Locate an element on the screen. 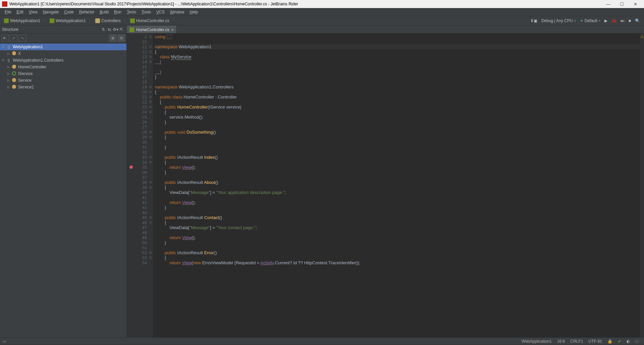  tree-label: WebApplication1 is located at coordinates (28, 47).